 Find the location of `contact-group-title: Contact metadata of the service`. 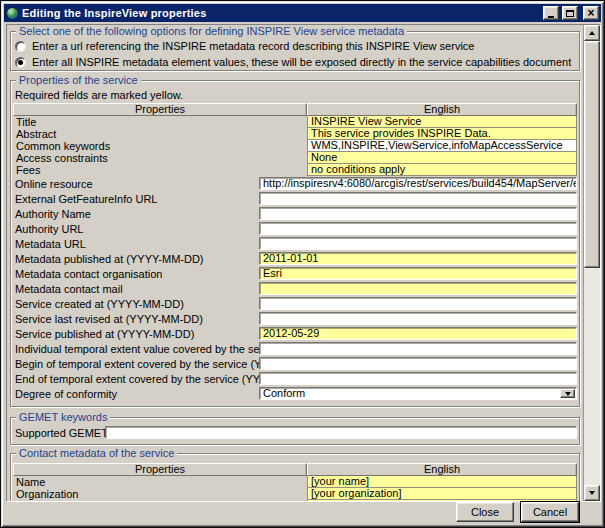

contact-group-title: Contact metadata of the service is located at coordinates (96, 453).